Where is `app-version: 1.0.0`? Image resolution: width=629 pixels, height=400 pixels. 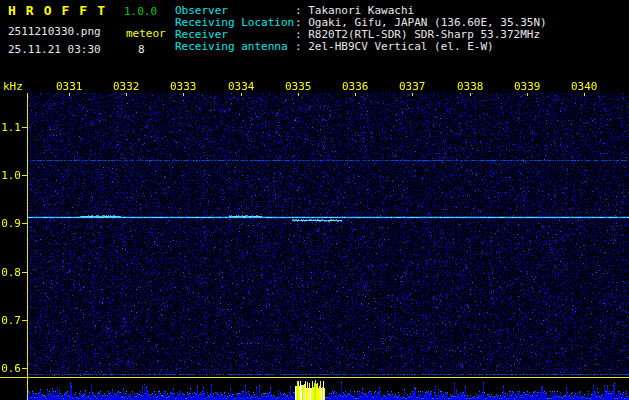 app-version: 1.0.0 is located at coordinates (140, 12).